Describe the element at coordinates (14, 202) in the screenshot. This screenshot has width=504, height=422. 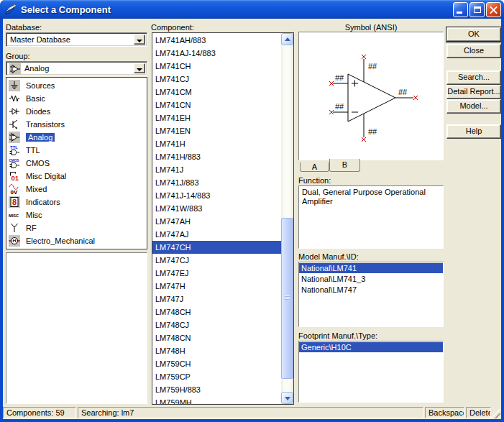
I see `svg-text: 8` at that location.